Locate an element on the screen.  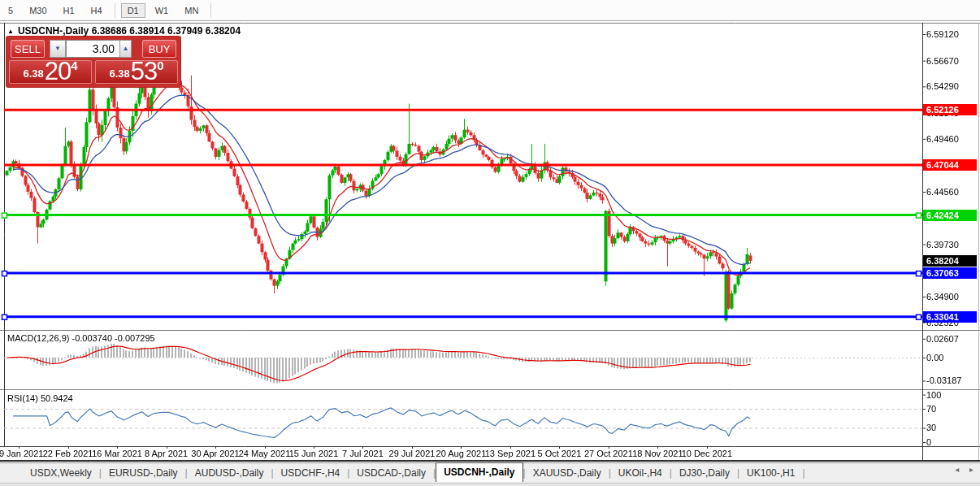
sell-button: SELL is located at coordinates (28, 49).